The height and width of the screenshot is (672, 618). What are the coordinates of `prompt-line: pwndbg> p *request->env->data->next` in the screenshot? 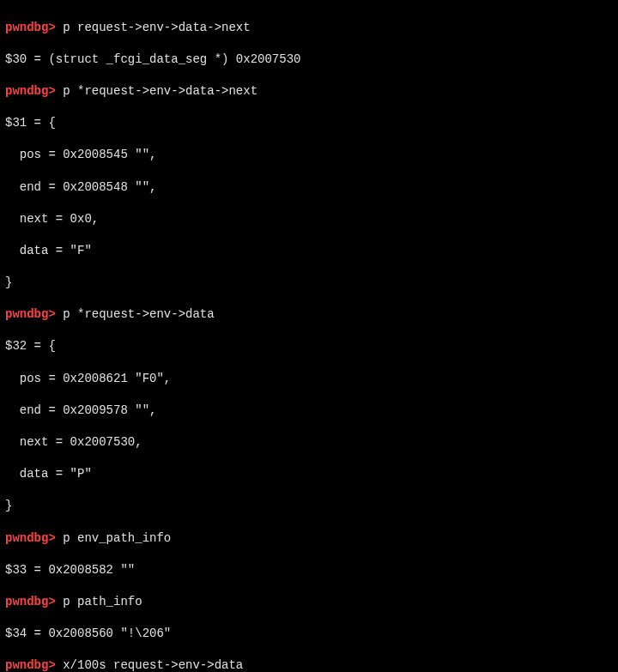 It's located at (309, 91).